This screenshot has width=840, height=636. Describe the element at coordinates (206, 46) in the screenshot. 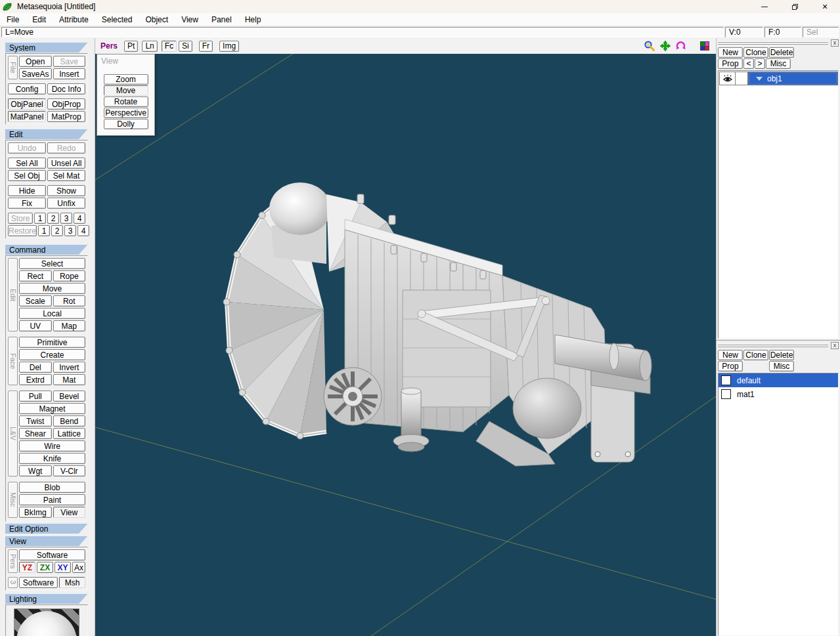

I see `fr-toggle: Fr` at that location.